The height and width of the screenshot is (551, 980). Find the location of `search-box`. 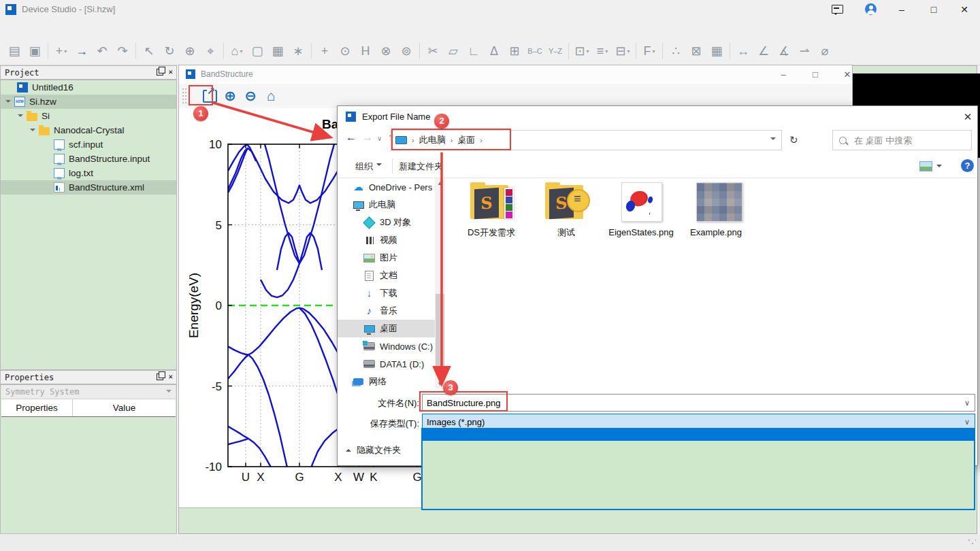

search-box is located at coordinates (902, 140).